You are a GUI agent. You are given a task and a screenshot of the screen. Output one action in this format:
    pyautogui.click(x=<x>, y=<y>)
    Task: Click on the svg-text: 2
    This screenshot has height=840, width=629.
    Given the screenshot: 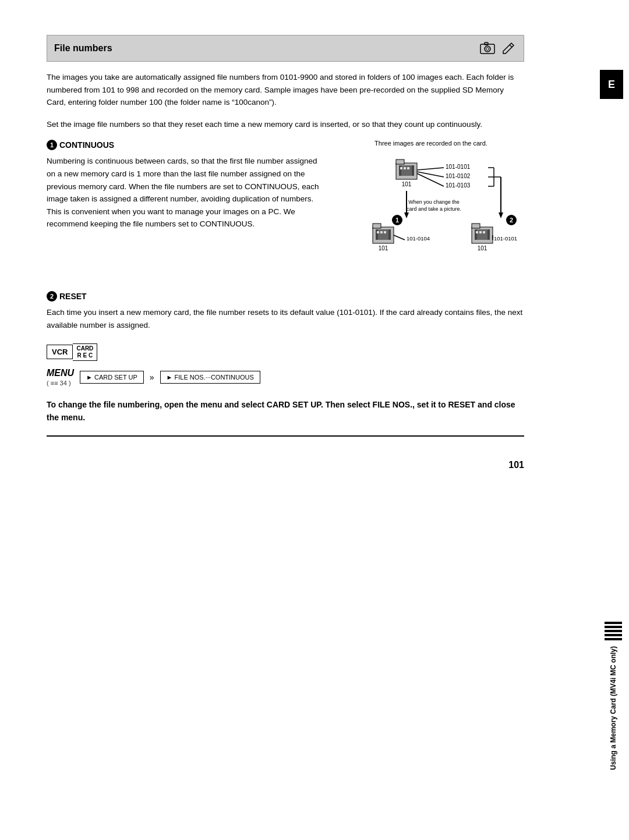 What is the action you would take?
    pyautogui.click(x=511, y=220)
    